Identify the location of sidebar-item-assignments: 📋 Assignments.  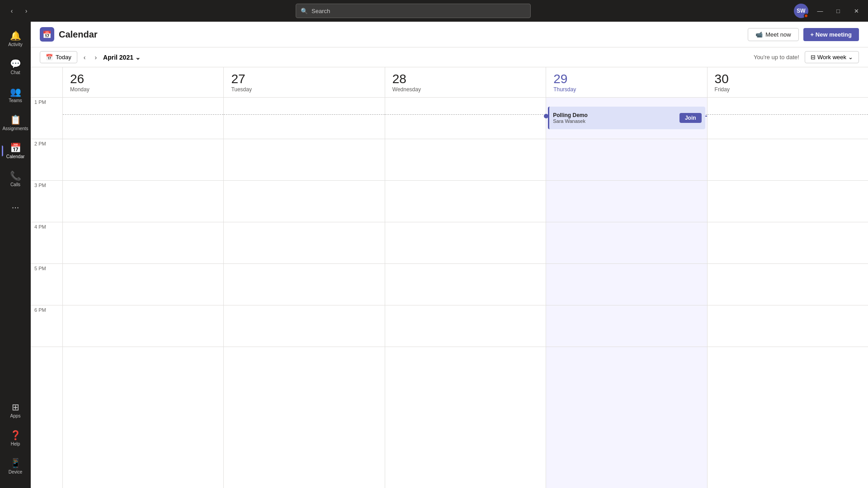
(15, 123).